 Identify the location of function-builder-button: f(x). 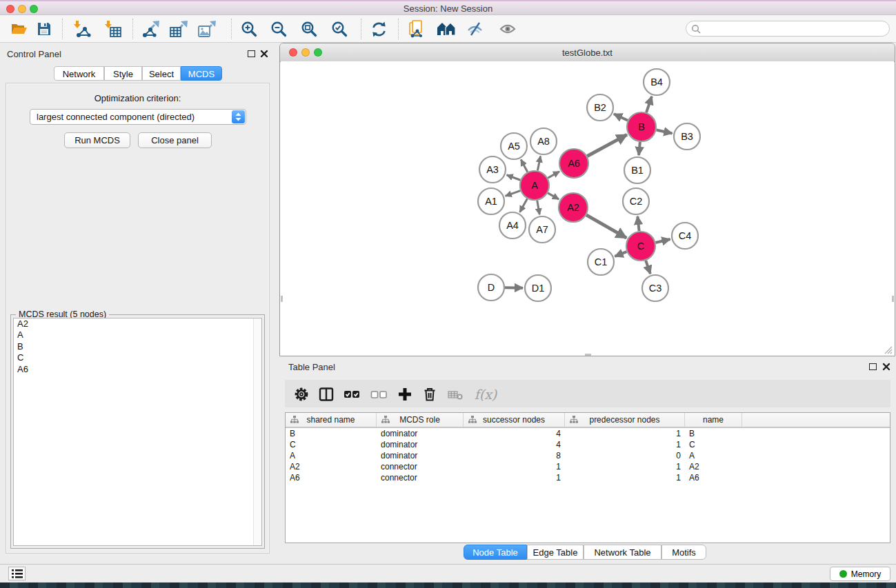
(486, 394).